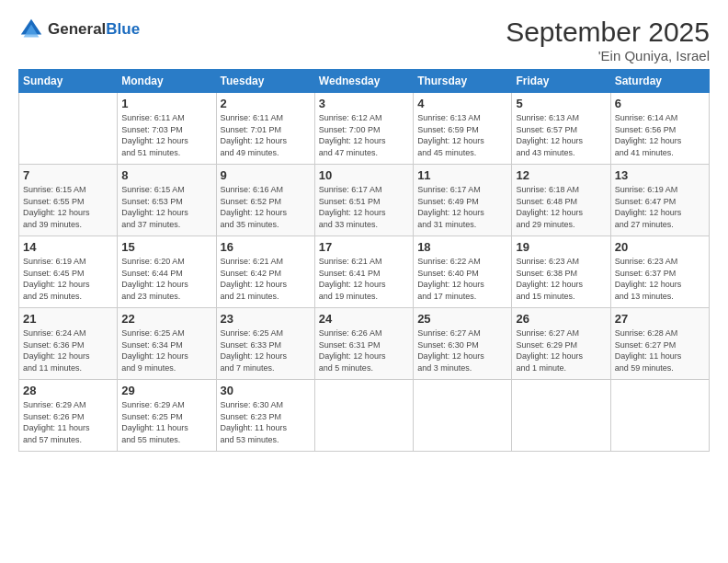  I want to click on calendar-cell: 26Sunrise: 6:27 AM Sunset: 6:29 PM Dayli…, so click(561, 344).